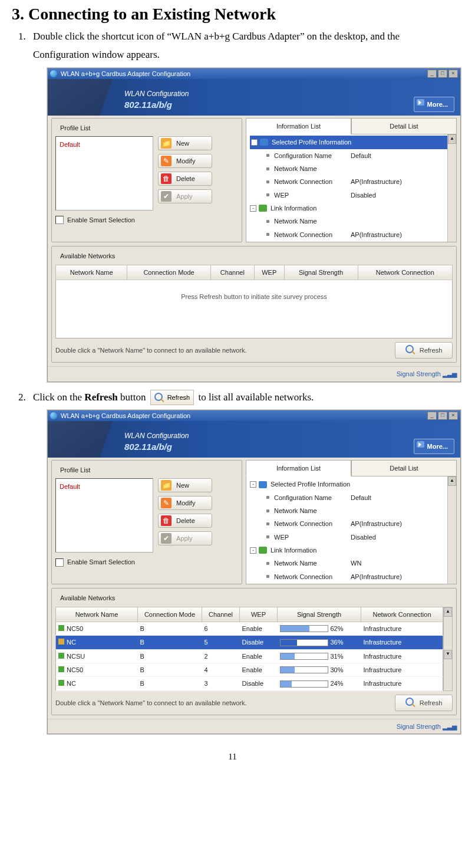  I want to click on bullet-icon, so click(268, 195).